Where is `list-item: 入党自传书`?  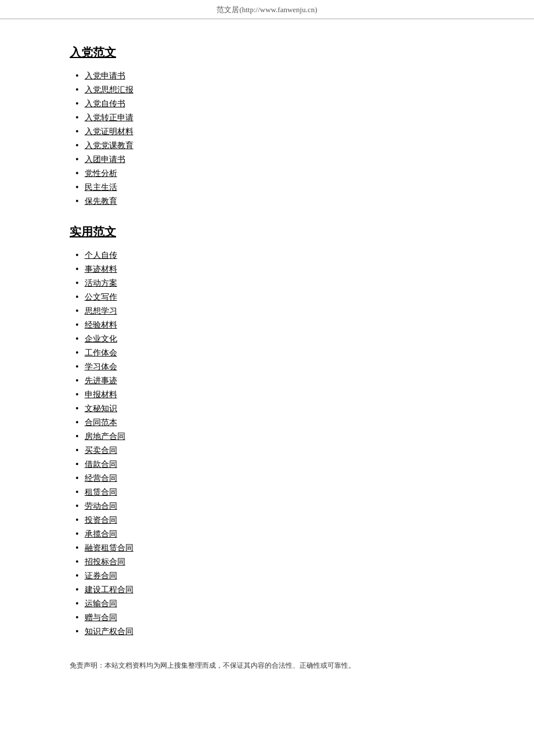
list-item: 入党自传书 is located at coordinates (270, 104).